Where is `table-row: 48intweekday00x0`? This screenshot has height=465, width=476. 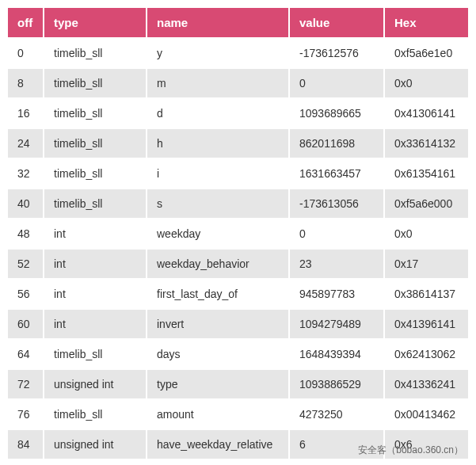 table-row: 48intweekday00x0 is located at coordinates (238, 234).